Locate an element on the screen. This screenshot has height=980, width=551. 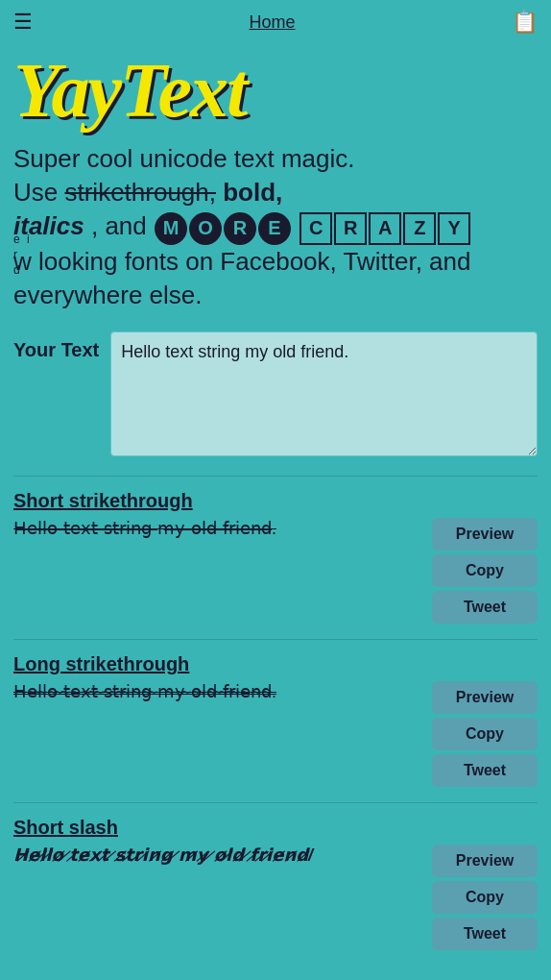
short-slash-buttons: Preview Copy Tweet is located at coordinates (485, 897).